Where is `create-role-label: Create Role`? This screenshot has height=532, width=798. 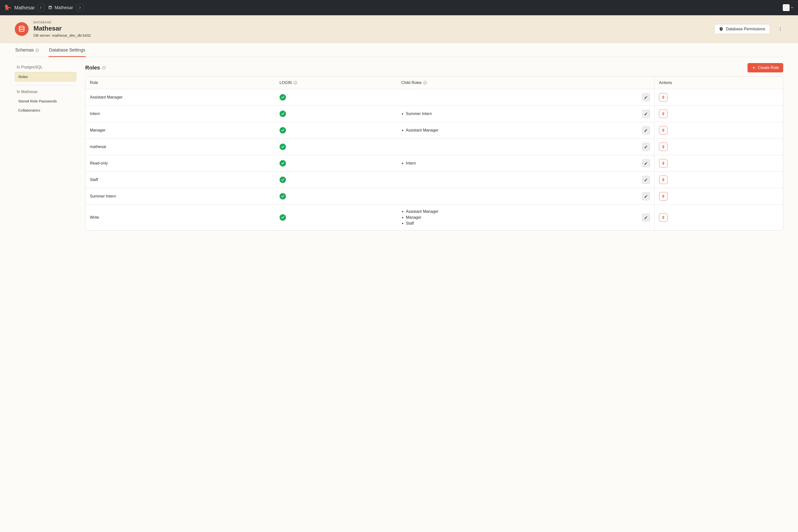
create-role-label: Create Role is located at coordinates (768, 68).